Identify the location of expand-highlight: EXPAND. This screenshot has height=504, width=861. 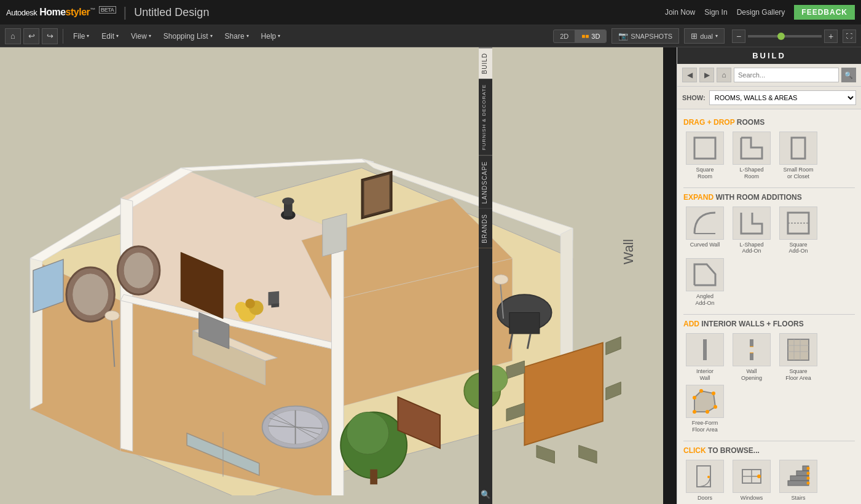
(698, 197).